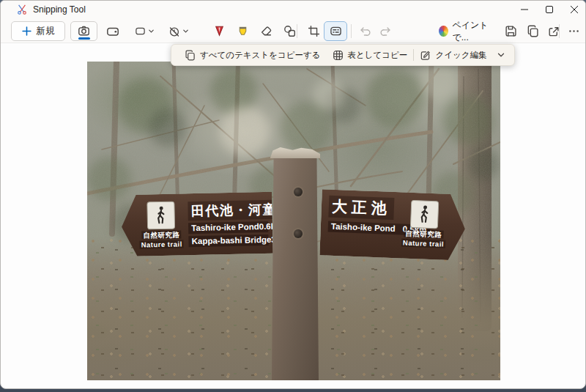  I want to click on copy-all-text-button: すべてのテキストをコピーする, so click(253, 55).